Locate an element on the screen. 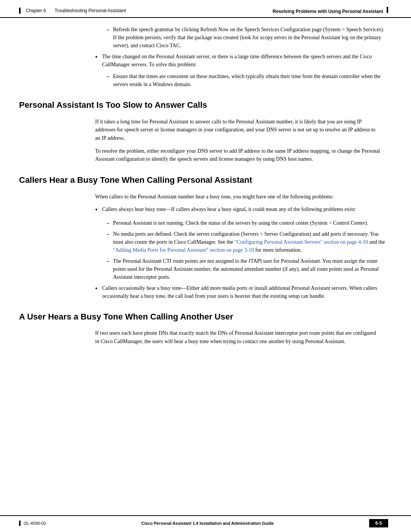  section1-heading: Personal Assistant Is Too Slow to Answer… is located at coordinates (204, 105).